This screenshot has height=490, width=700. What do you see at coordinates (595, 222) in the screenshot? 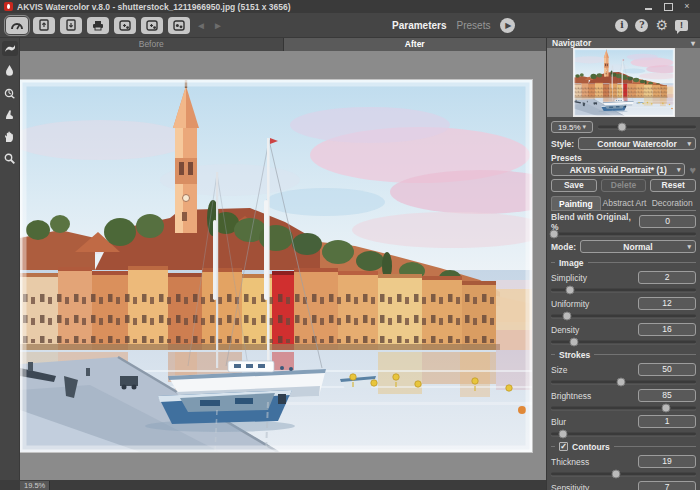
I see `blend-label: Blend with Original, %` at bounding box center [595, 222].